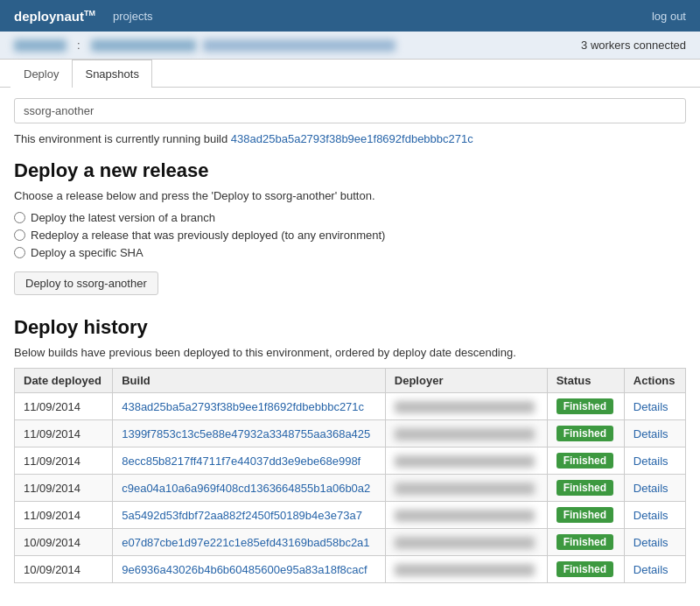  Describe the element at coordinates (245, 543) in the screenshot. I see `build-link: e07d87cbe1d97e221c1e85efd43169bad58bc2a1` at that location.